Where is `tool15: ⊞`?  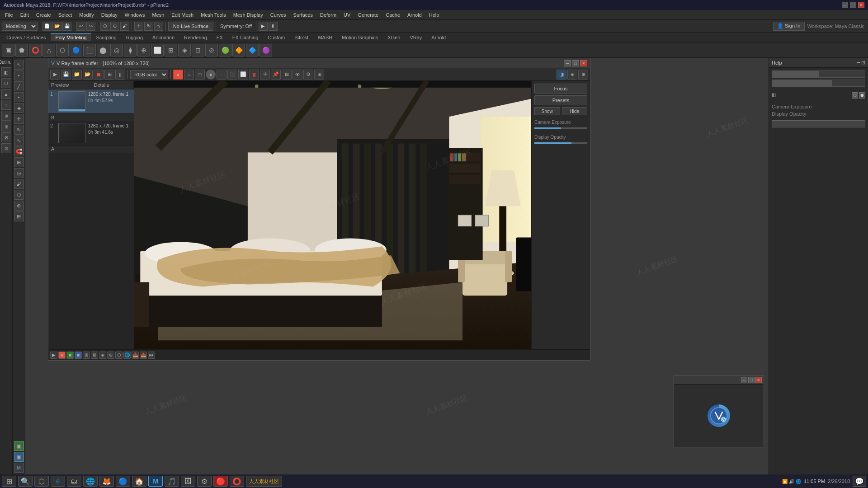 tool15: ⊞ is located at coordinates (19, 216).